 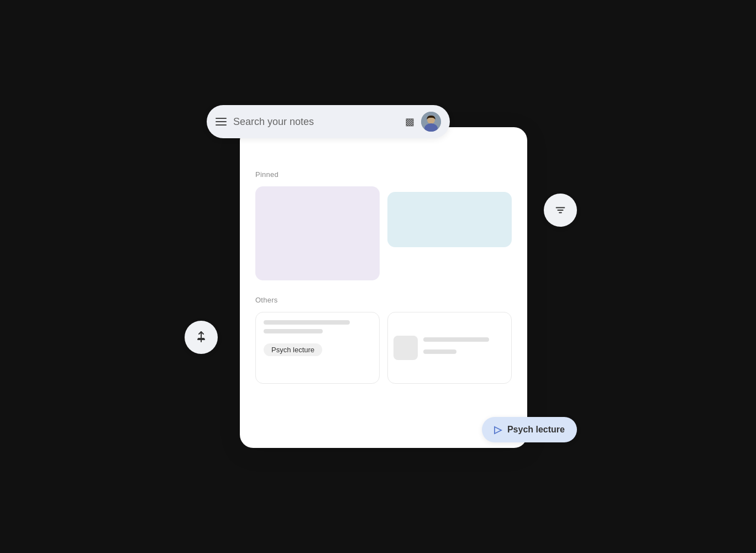 What do you see at coordinates (384, 348) in the screenshot?
I see `others-notes-grid: Psych lecture` at bounding box center [384, 348].